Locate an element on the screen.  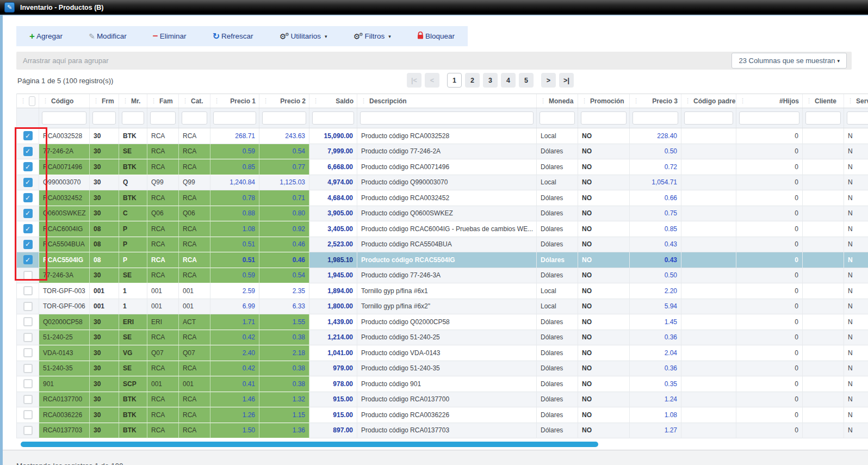
column-header-fam: ⋮Fam is located at coordinates (163, 101).